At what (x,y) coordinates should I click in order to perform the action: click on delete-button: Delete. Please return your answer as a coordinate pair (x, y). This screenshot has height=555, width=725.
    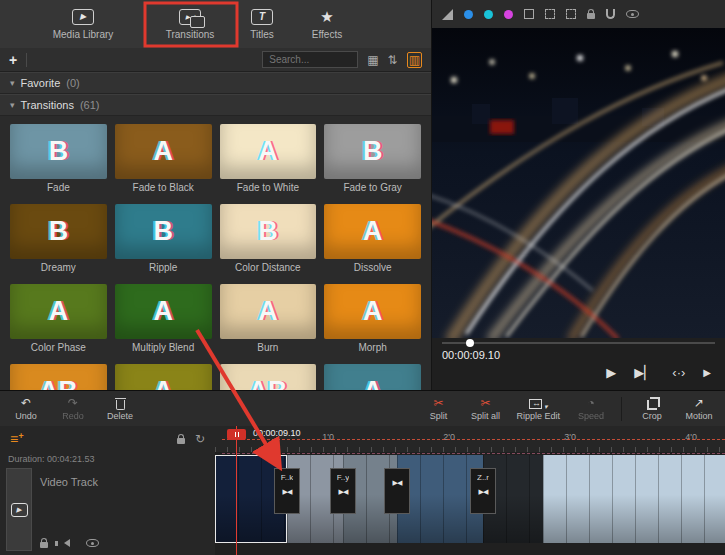
    Looking at the image, I should click on (120, 409).